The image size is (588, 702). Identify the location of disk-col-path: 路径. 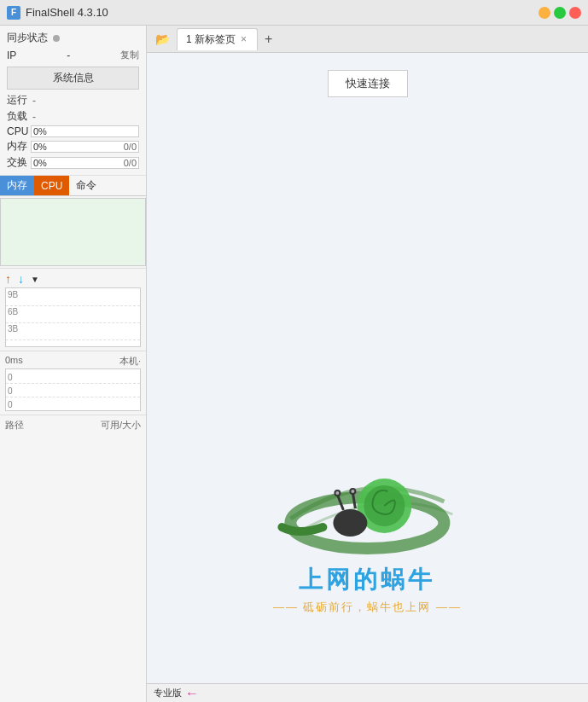
(38, 425).